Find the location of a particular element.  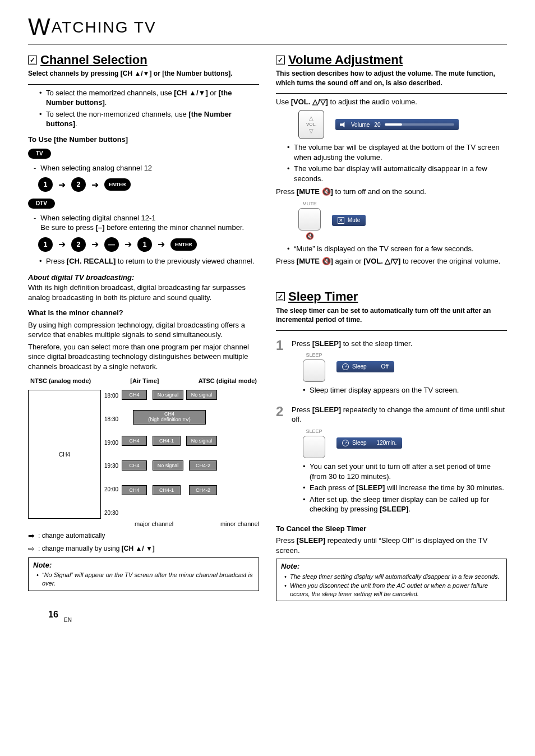

down-triangle-icon: ▽ is located at coordinates (311, 131).